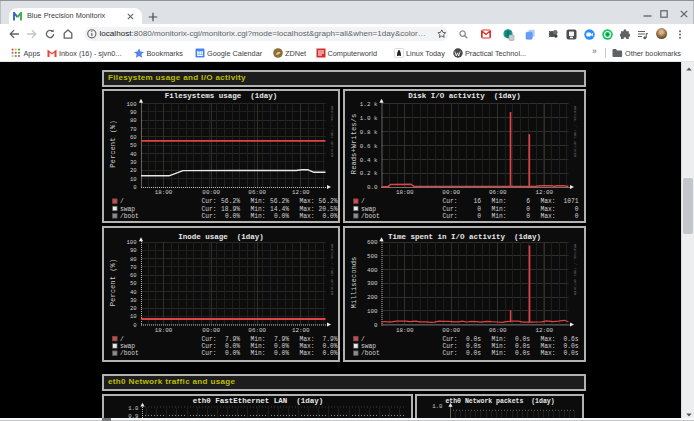  I want to click on svg-text: 20.5%, so click(328, 210).